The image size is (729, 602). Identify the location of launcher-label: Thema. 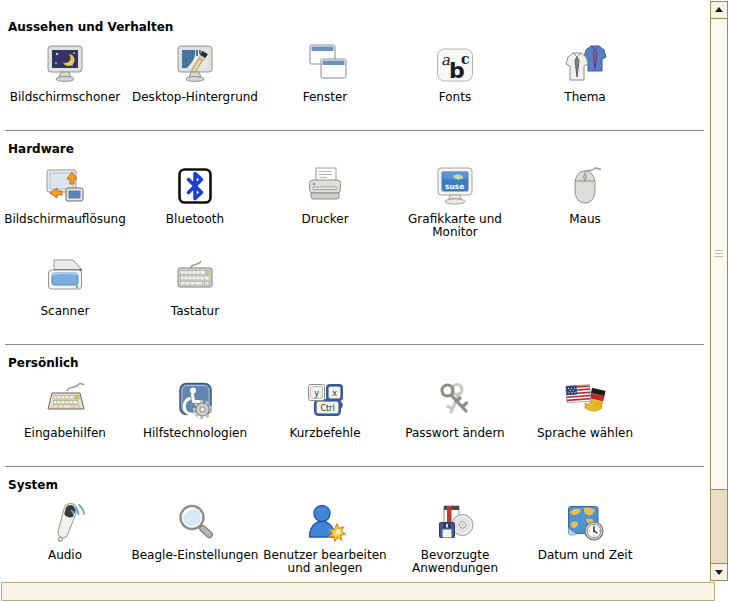
(585, 98).